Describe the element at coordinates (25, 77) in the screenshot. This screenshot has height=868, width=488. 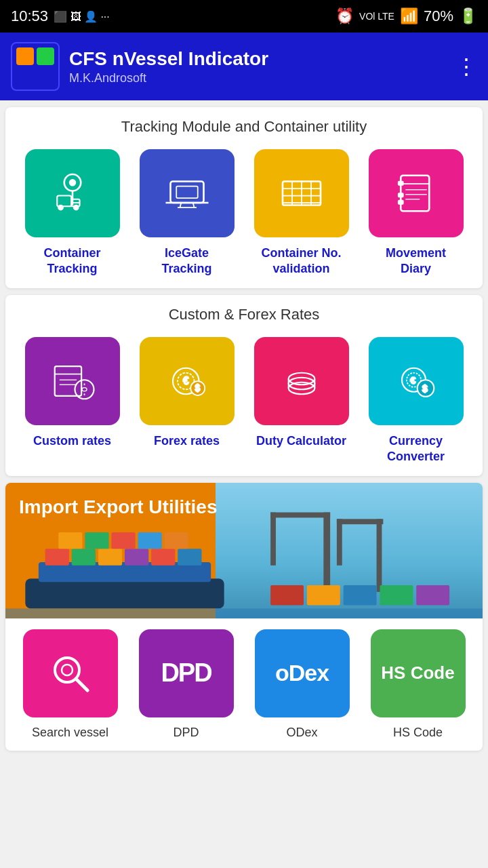
I see `logo-square-blue` at that location.